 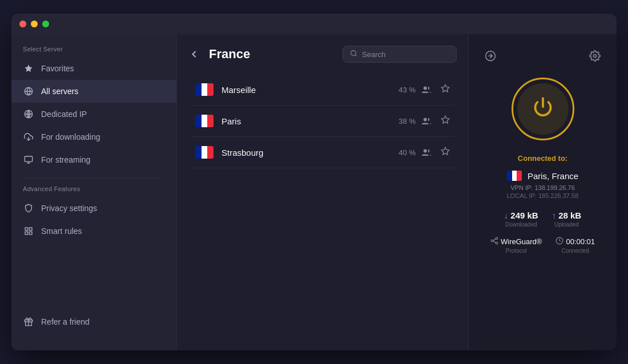 What do you see at coordinates (542, 159) in the screenshot?
I see `connected-label: Connected to:` at bounding box center [542, 159].